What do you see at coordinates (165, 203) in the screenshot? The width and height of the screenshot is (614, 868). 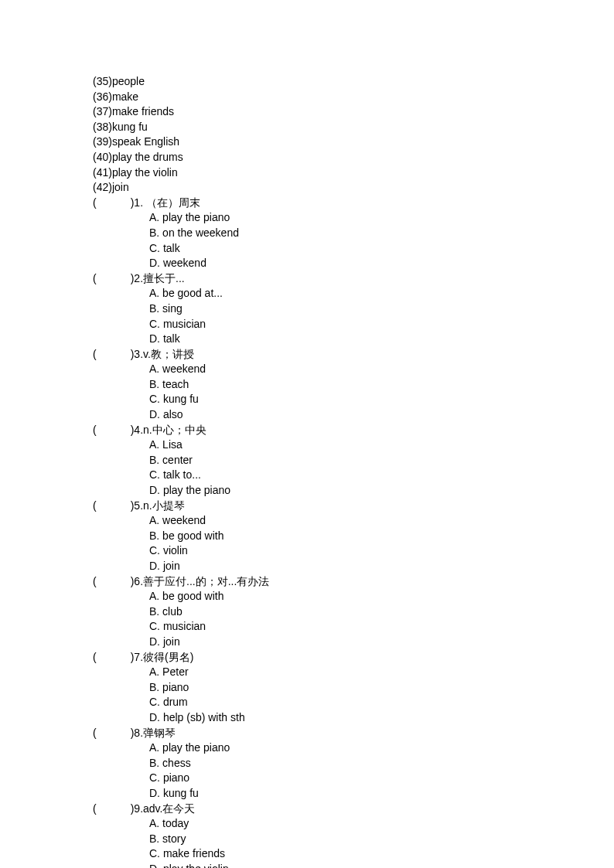 I see `question-prompt: )1. （在）周末` at bounding box center [165, 203].